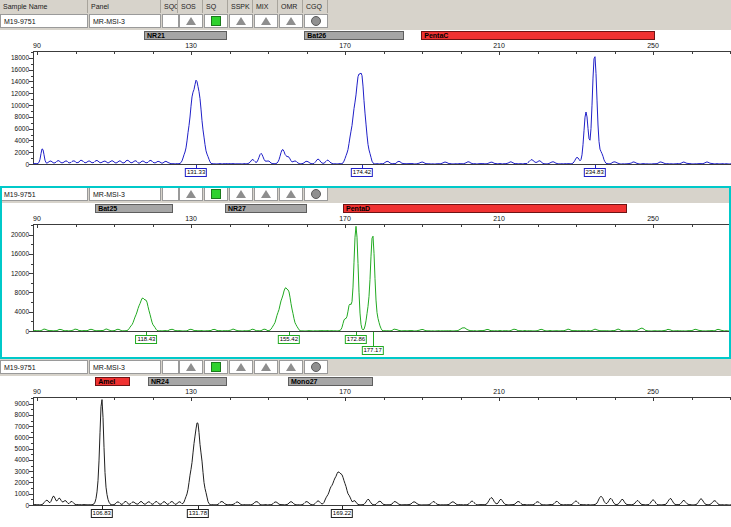 The height and width of the screenshot is (527, 731). I want to click on x-tick-label: 210, so click(499, 218).